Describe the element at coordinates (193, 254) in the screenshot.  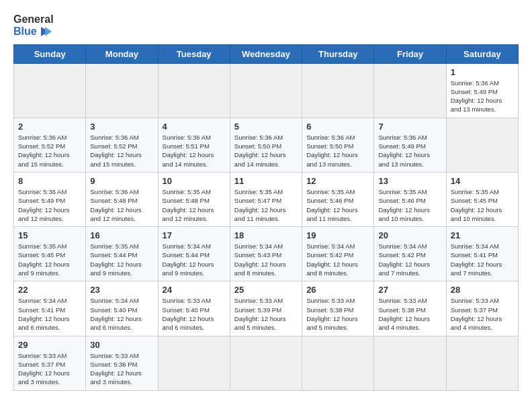
I see `calendar-day-cell: 17Sunrise: 5:34 AMSunset: 5:44 PMDayligh…` at that location.